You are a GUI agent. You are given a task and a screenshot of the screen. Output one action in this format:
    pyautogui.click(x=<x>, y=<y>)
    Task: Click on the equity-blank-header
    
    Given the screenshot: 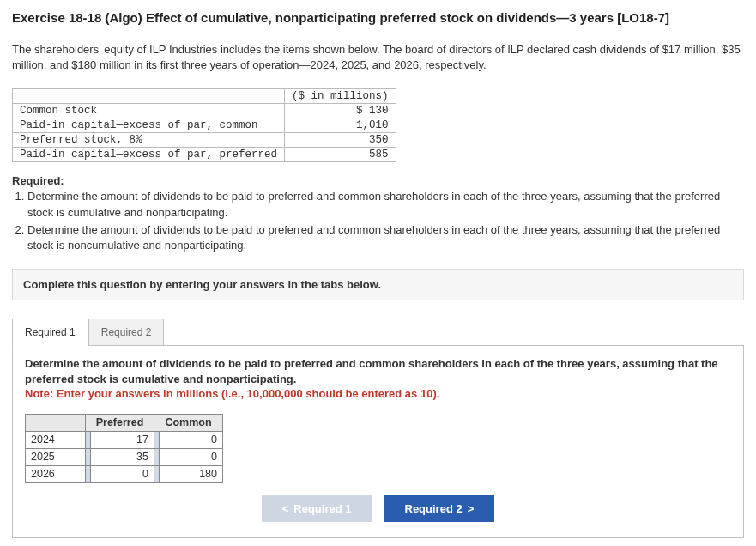 What is the action you would take?
    pyautogui.click(x=149, y=96)
    